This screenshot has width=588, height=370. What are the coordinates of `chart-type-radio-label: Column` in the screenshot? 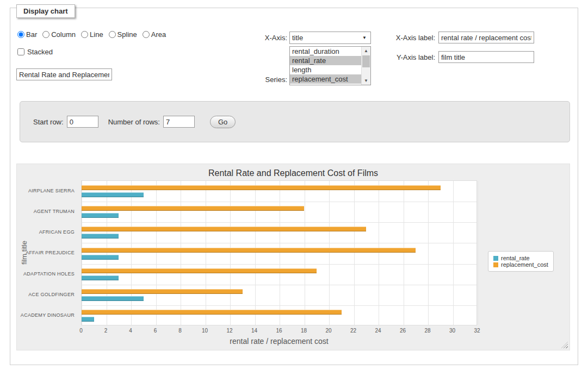 It's located at (63, 35).